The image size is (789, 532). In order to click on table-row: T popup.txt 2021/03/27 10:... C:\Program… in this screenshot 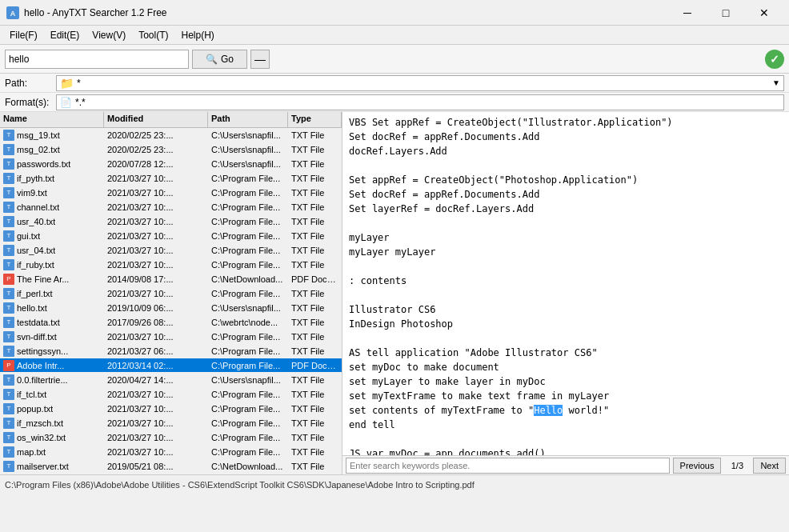, I will do `click(171, 409)`.